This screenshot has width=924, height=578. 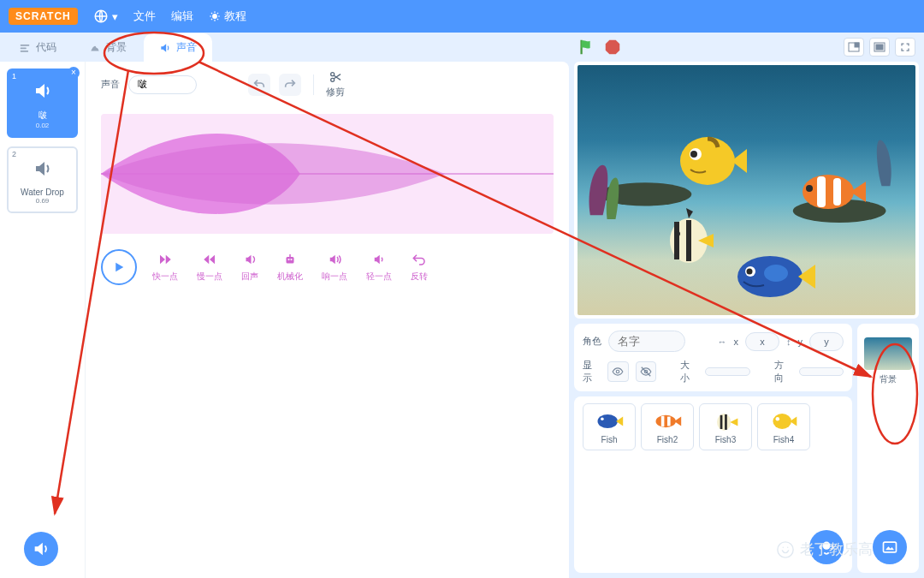 What do you see at coordinates (290, 267) in the screenshot?
I see `effect-buttons: 快一点 慢一点 回声 机械化 响一点 轻一点 反转` at bounding box center [290, 267].